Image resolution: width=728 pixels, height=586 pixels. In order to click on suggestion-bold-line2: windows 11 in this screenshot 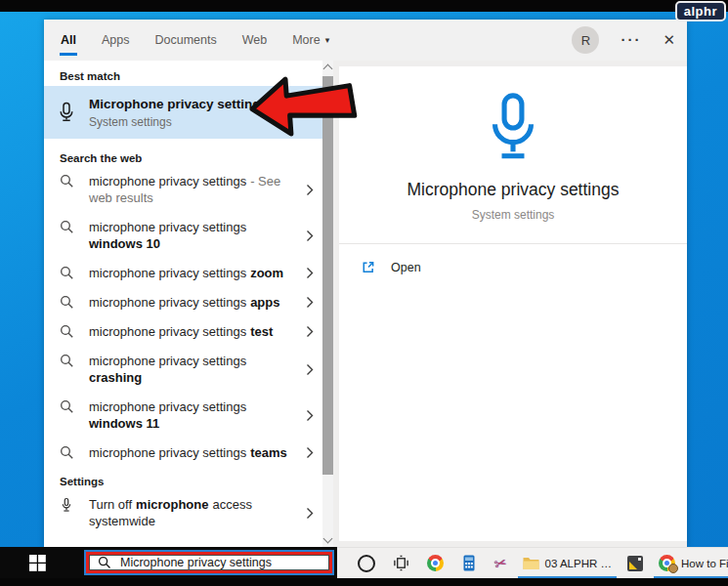, I will do `click(124, 424)`.